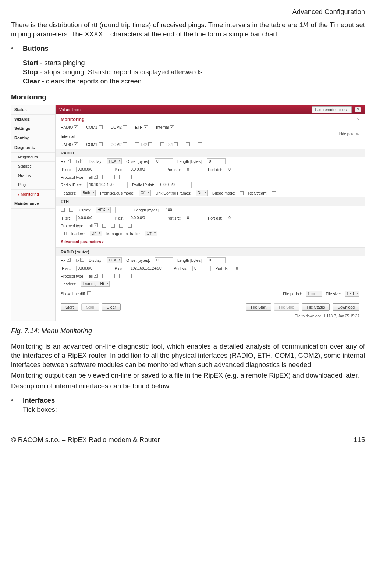  I want to click on eth-offset-input, so click(123, 210).